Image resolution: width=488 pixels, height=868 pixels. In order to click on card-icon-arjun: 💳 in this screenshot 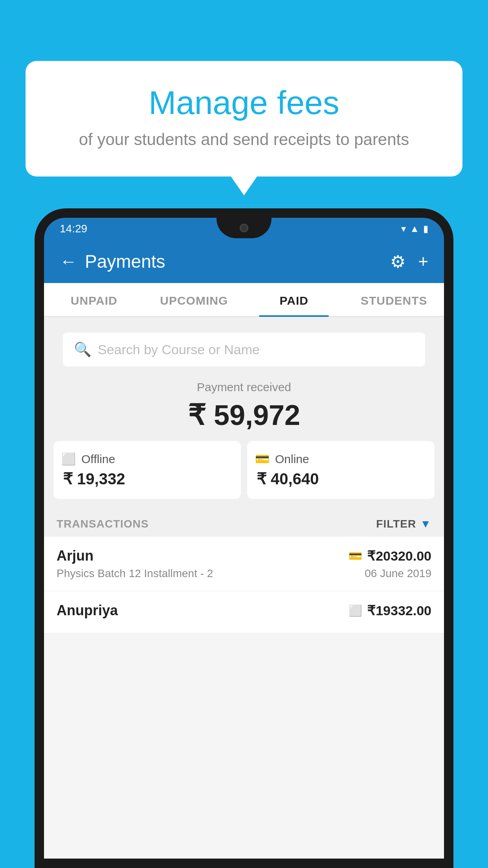, I will do `click(355, 556)`.